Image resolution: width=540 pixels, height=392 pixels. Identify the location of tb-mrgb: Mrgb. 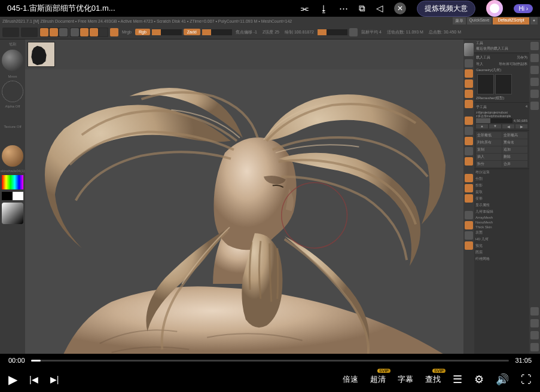
(127, 32).